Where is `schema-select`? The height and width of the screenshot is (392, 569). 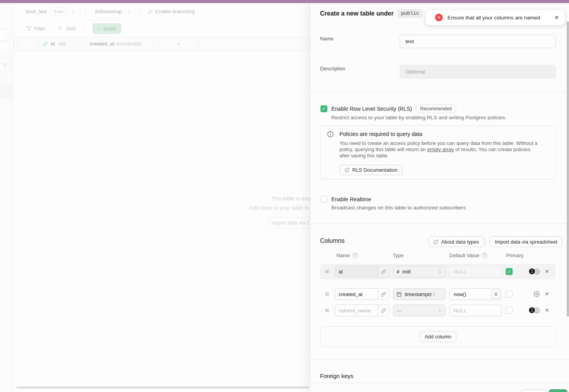
schema-select is located at coordinates (5, 35).